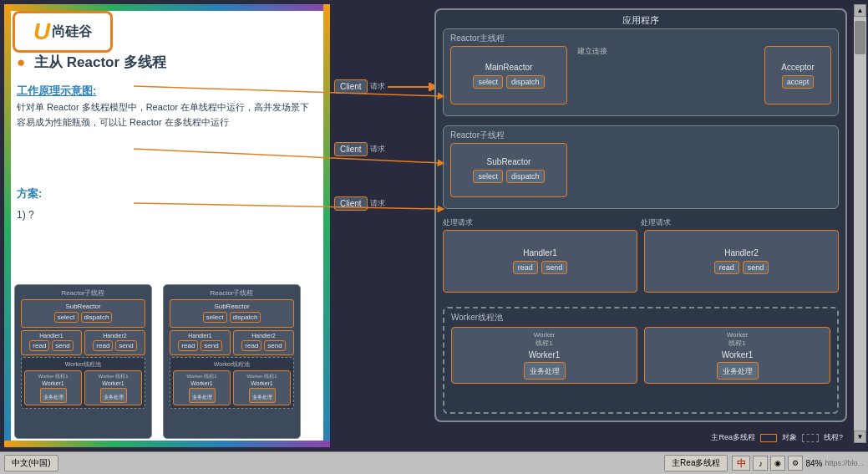  I want to click on h2-read-btn: read, so click(727, 268).